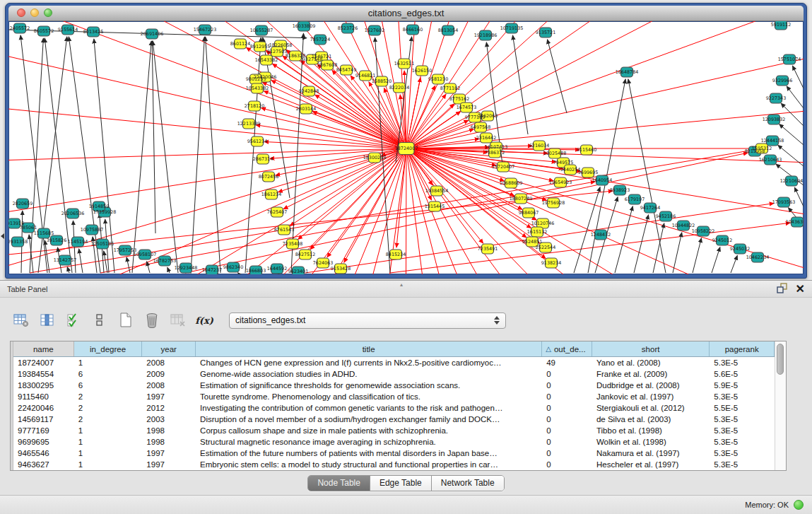 The width and height of the screenshot is (812, 514). Describe the element at coordinates (406, 13) in the screenshot. I see `network-window-titlebar: citations_edges.txt` at that location.